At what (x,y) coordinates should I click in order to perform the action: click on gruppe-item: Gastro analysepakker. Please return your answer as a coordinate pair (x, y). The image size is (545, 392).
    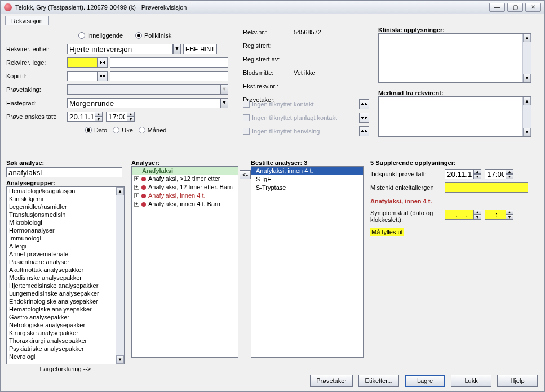
    Looking at the image, I should click on (65, 317).